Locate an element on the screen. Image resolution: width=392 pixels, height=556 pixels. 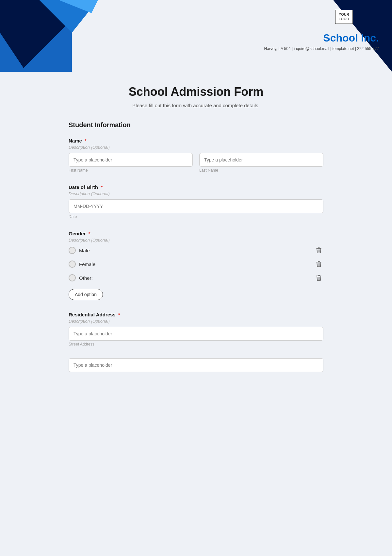
school-contact: Harvey, LA 504 | inquire@school.mail | t… is located at coordinates (321, 49).